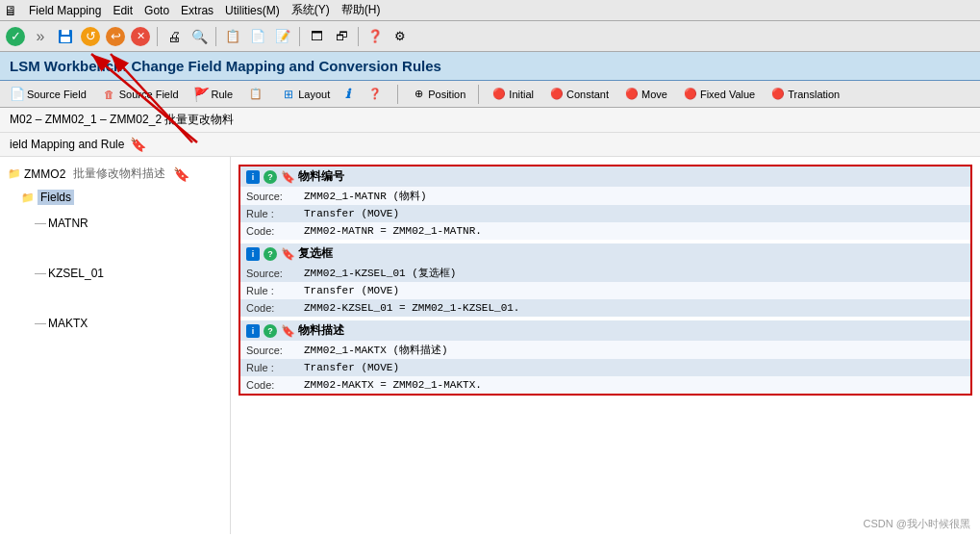 Image resolution: width=980 pixels, height=537 pixels. What do you see at coordinates (199, 37) in the screenshot?
I see `find-button: 🔍` at bounding box center [199, 37].